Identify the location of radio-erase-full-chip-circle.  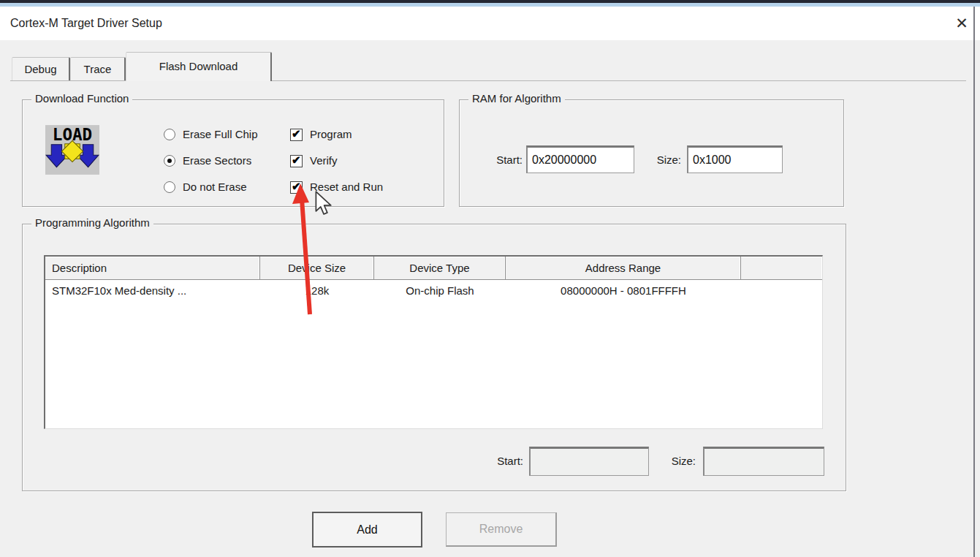
(170, 134).